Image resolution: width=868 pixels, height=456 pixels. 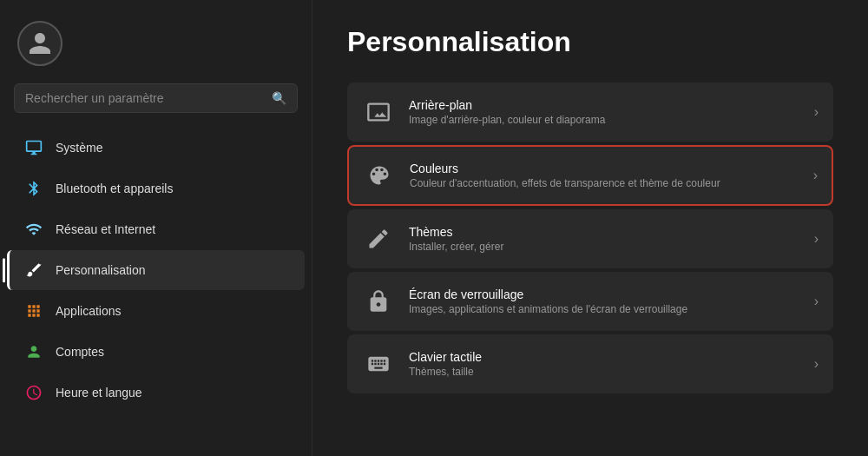 I want to click on monitor-icon, so click(x=34, y=148).